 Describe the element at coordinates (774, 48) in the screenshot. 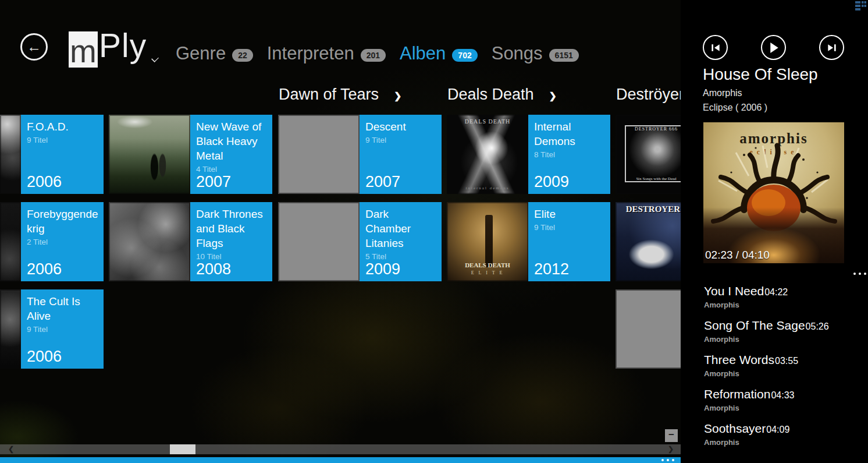

I see `play-button` at that location.